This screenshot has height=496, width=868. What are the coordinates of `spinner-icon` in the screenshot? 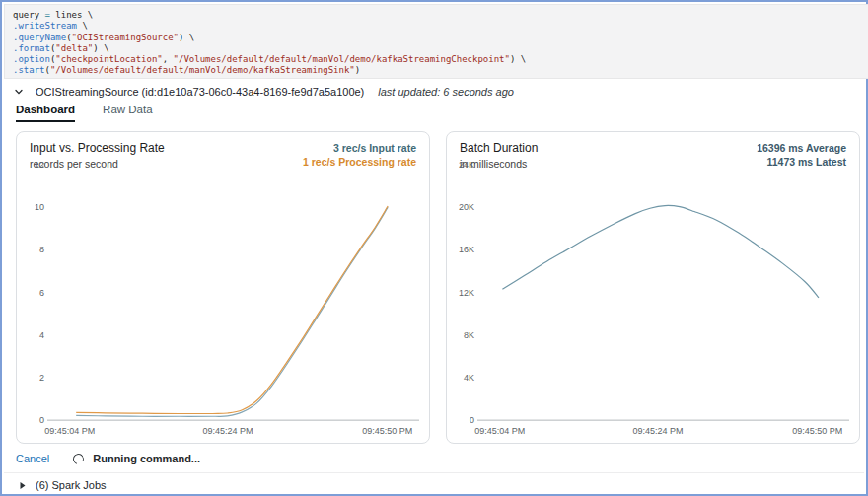 It's located at (79, 460).